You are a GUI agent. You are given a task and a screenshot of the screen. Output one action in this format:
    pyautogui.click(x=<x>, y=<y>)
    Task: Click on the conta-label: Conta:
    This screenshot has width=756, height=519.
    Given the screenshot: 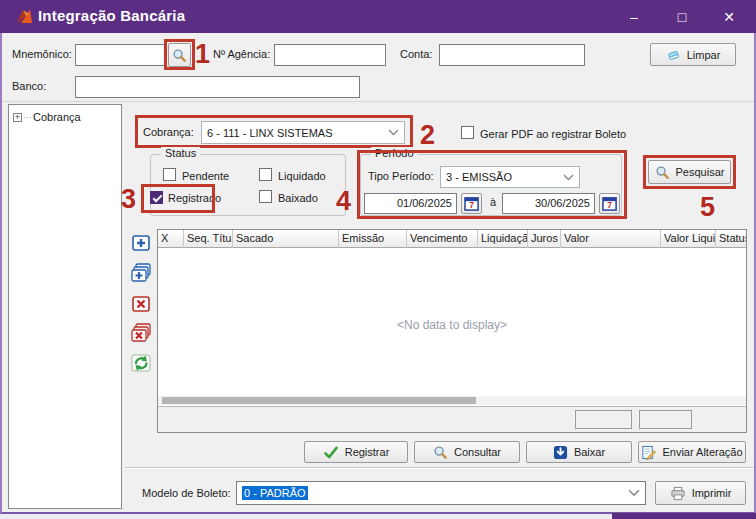 What is the action you would take?
    pyautogui.click(x=416, y=54)
    